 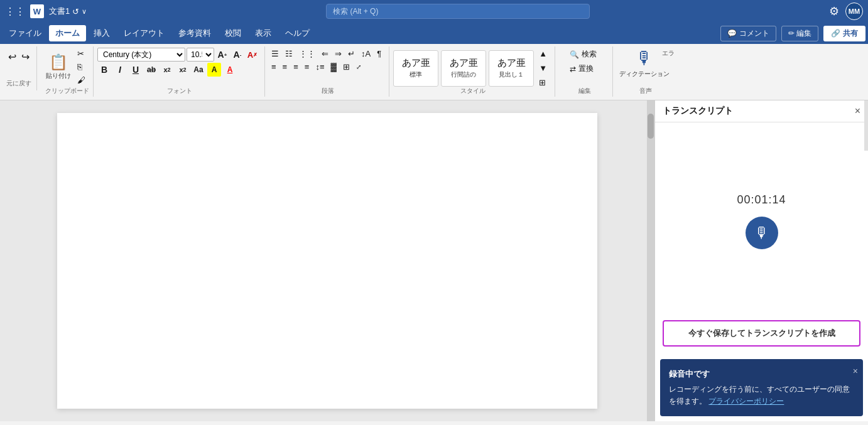 I want to click on undo-button: ↩, so click(x=13, y=56).